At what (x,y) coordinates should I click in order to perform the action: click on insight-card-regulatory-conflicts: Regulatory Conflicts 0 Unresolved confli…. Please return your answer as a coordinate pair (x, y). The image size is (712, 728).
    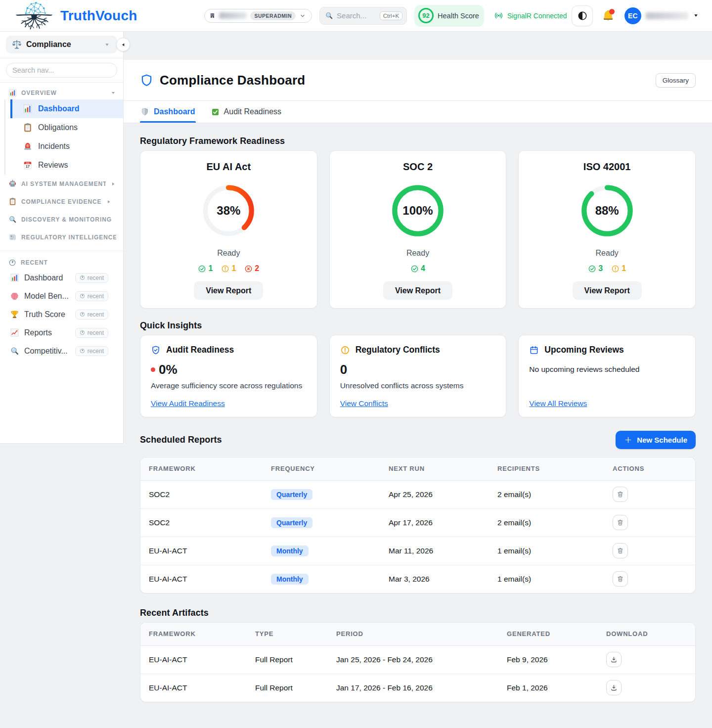
    Looking at the image, I should click on (418, 376).